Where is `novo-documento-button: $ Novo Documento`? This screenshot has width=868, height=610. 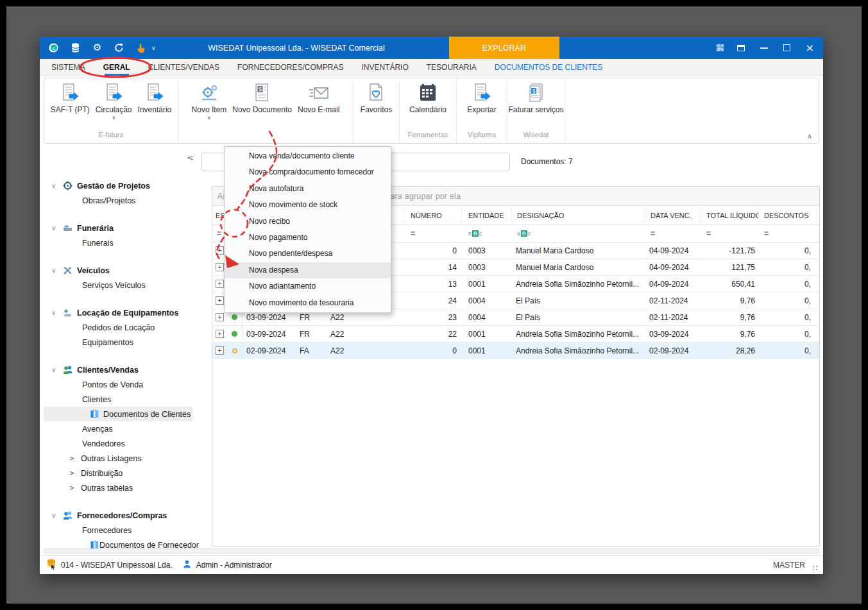
novo-documento-button: $ Novo Documento is located at coordinates (262, 106).